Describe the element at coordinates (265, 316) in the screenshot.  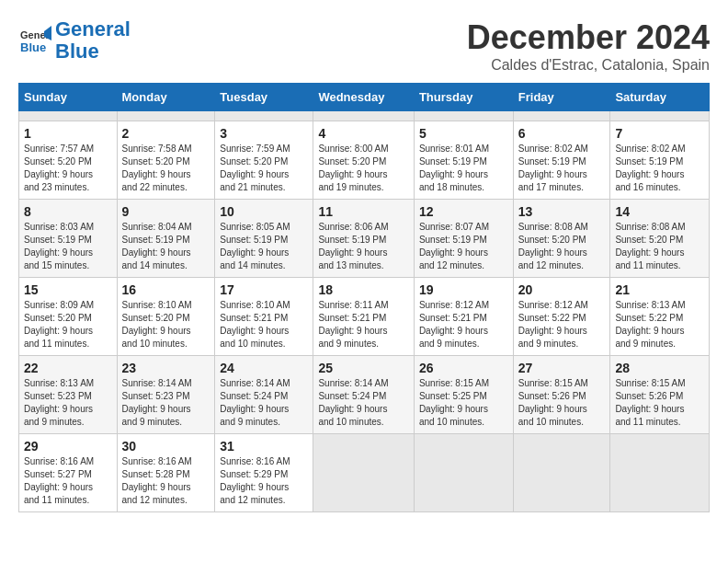
I see `calendar-cell: 17Sunrise: 8:10 AM Sunset: 5:21 PM Dayli…` at that location.